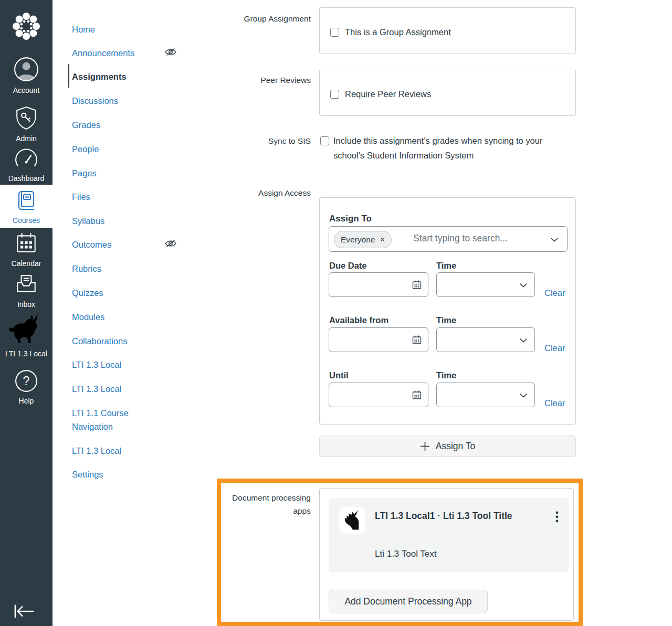 Image resolution: width=672 pixels, height=626 pixels. What do you see at coordinates (266, 504) in the screenshot?
I see `document-processing-label: Document processing apps` at bounding box center [266, 504].